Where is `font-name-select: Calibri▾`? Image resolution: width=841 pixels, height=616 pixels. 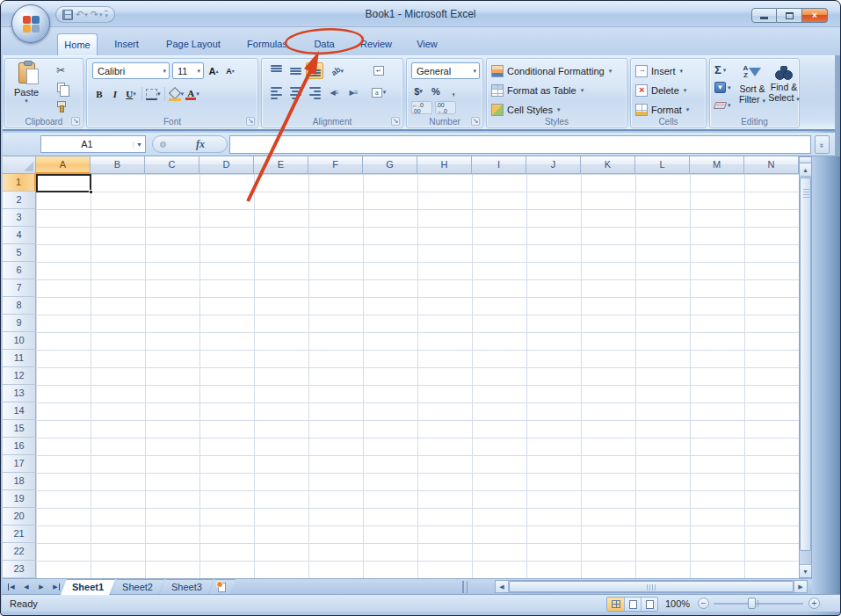
font-name-select: Calibri▾ is located at coordinates (131, 70).